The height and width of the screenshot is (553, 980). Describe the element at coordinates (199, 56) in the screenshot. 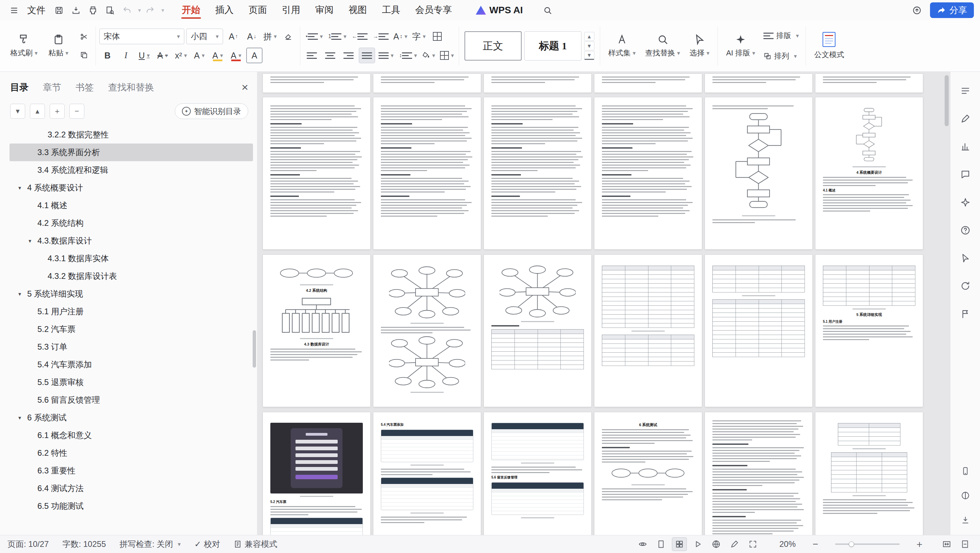

I see `char-style-button: A▾` at that location.